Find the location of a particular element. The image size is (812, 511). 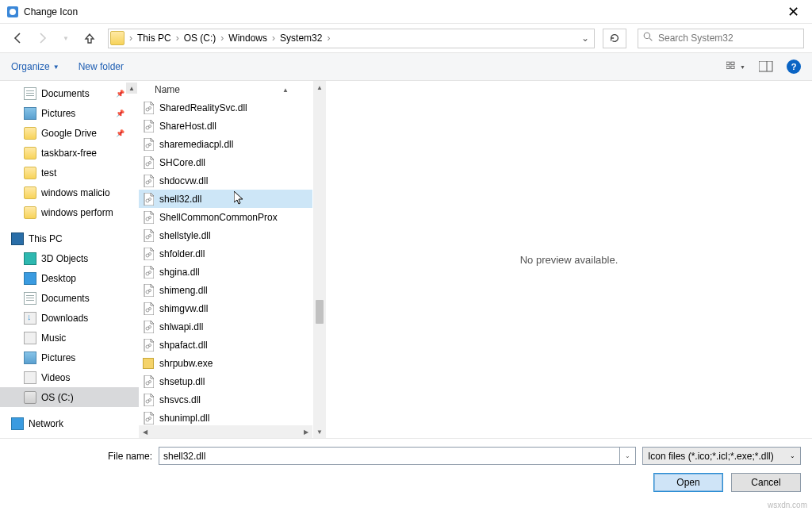

filetype-select: Icon files (*.ico;*.icl;*.exe;*.dll) ⌄ is located at coordinates (722, 455).